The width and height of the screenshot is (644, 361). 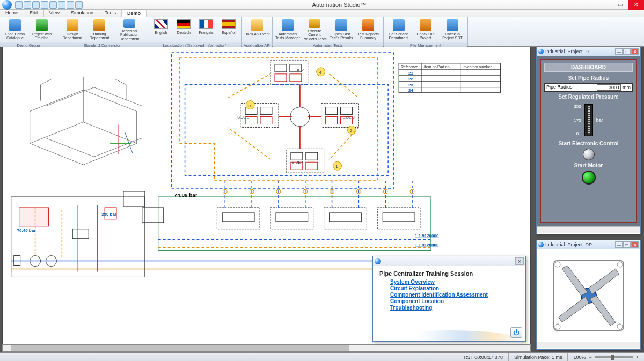 I want to click on decorative-wave, so click(x=449, y=336).